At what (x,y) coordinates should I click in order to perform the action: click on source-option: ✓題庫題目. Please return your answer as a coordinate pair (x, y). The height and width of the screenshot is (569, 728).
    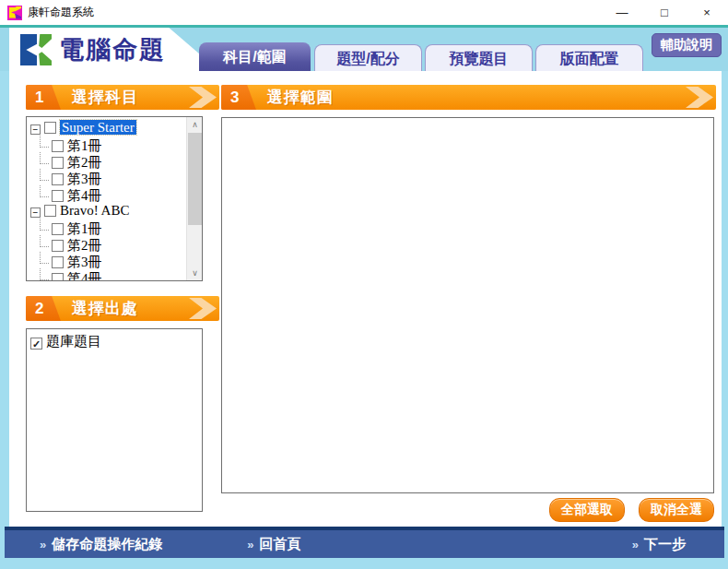
    Looking at the image, I should click on (114, 339).